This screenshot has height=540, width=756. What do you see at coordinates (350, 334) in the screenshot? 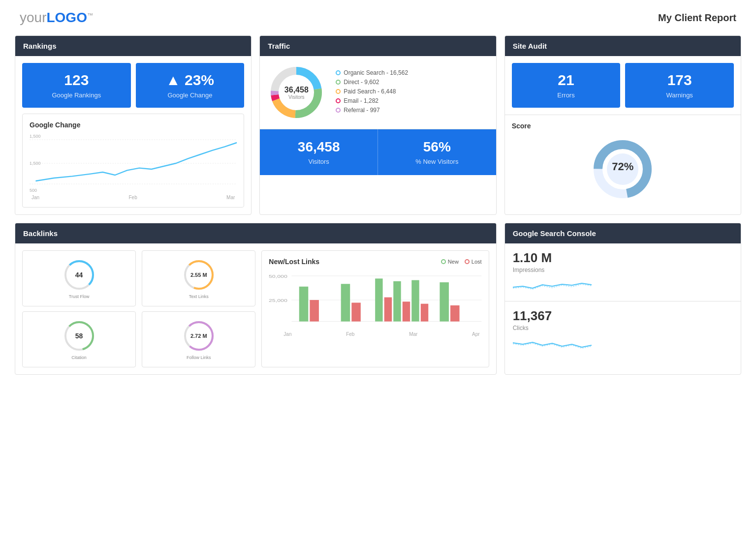
I see `bar-x-feb: Feb` at bounding box center [350, 334].